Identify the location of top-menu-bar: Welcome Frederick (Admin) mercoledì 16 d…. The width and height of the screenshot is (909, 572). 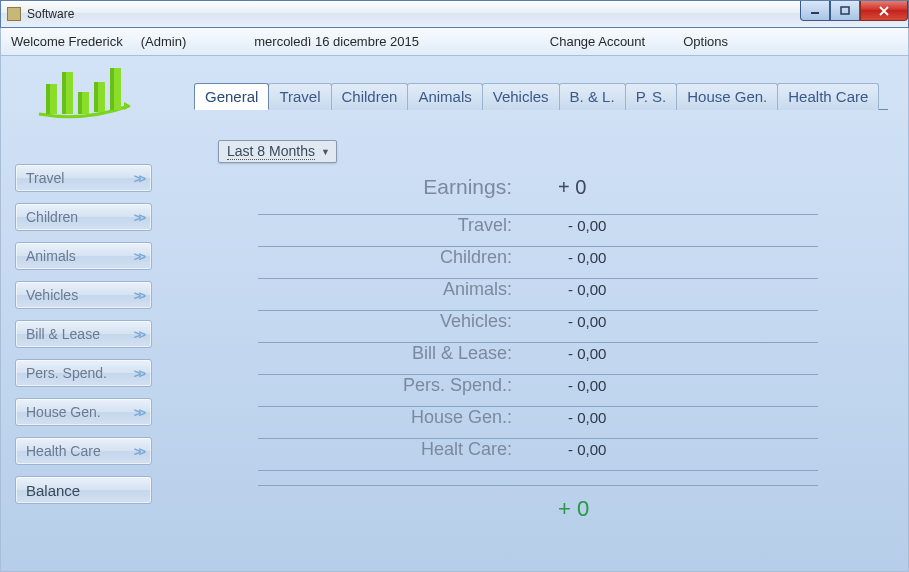
(454, 42).